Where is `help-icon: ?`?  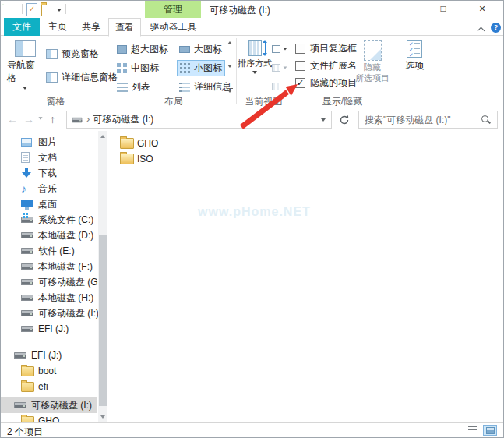
help-icon: ? is located at coordinates (495, 28).